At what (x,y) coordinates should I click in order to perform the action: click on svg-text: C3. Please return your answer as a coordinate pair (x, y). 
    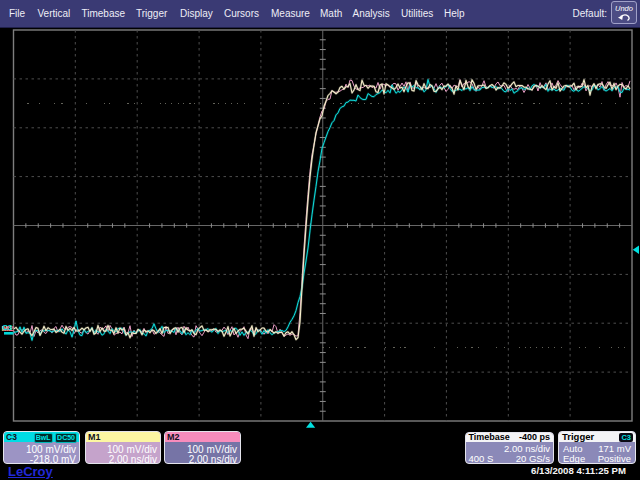
    Looking at the image, I should click on (8, 328).